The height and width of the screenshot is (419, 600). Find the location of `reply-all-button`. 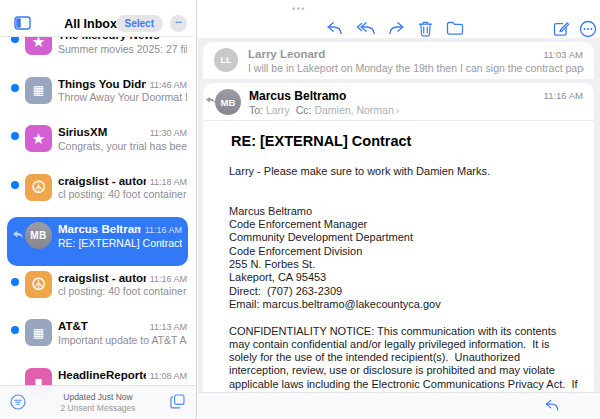

reply-all-button is located at coordinates (366, 28).